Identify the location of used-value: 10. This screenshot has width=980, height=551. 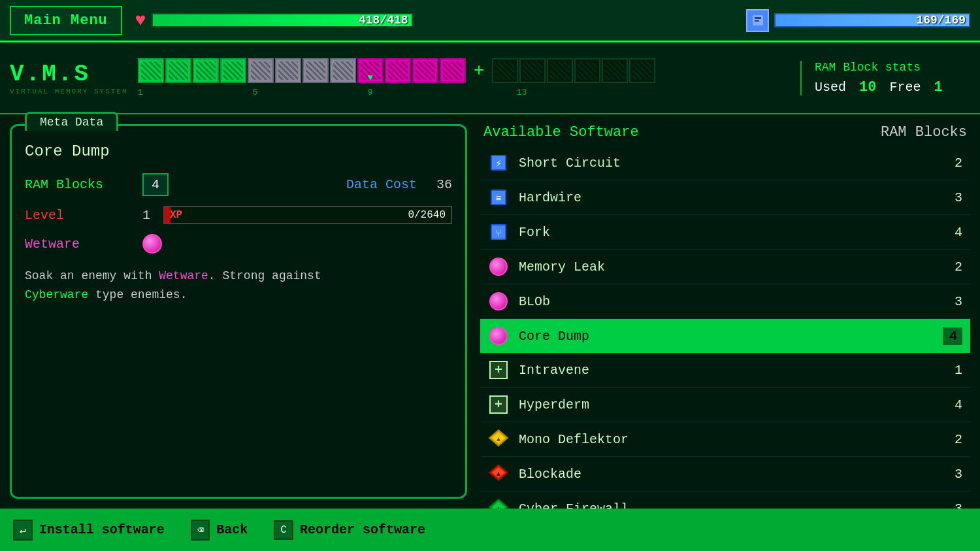
(868, 88).